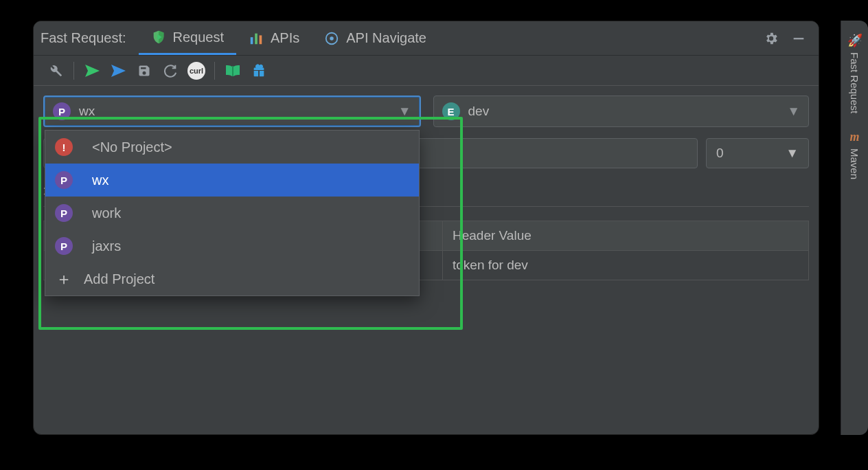  I want to click on project-option-jaxrs: P jaxrs, so click(232, 246).